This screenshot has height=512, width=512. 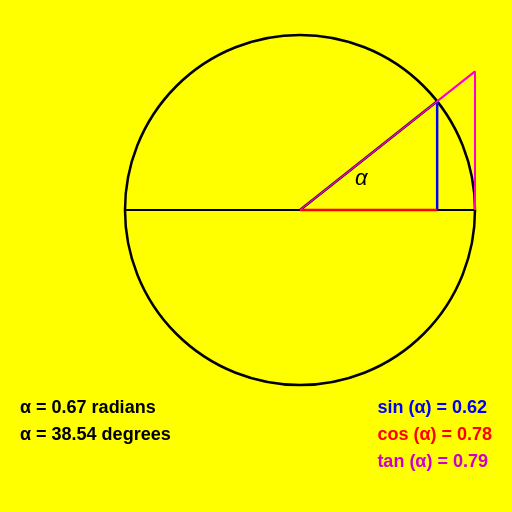 I want to click on trig-values: sin (α) = 0.62 cos (α) = 0.78 tan (α) = …, so click(x=434, y=434).